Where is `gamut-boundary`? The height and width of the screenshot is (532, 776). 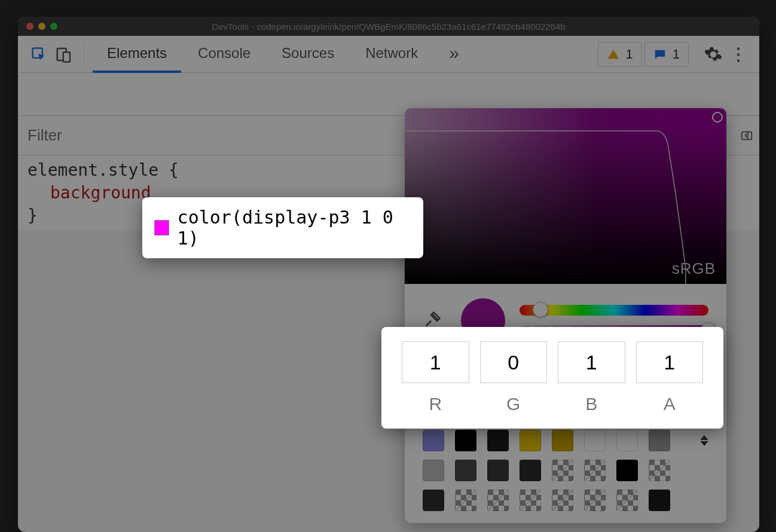 gamut-boundary is located at coordinates (566, 196).